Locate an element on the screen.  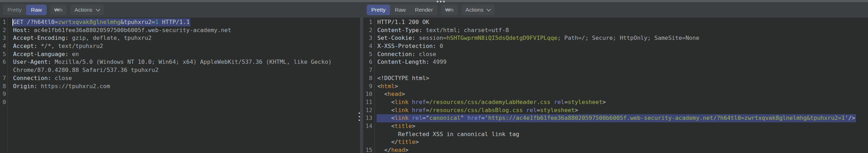
request-actions-label: Actions is located at coordinates (83, 10).